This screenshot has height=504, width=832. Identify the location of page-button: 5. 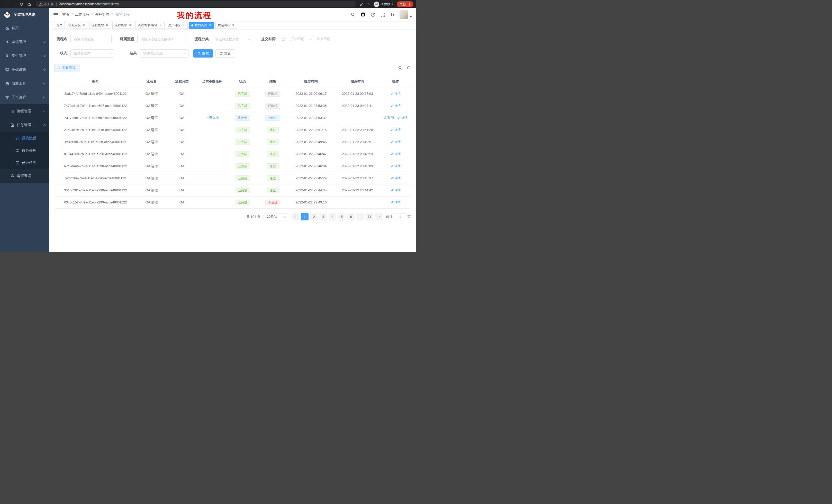
(342, 217).